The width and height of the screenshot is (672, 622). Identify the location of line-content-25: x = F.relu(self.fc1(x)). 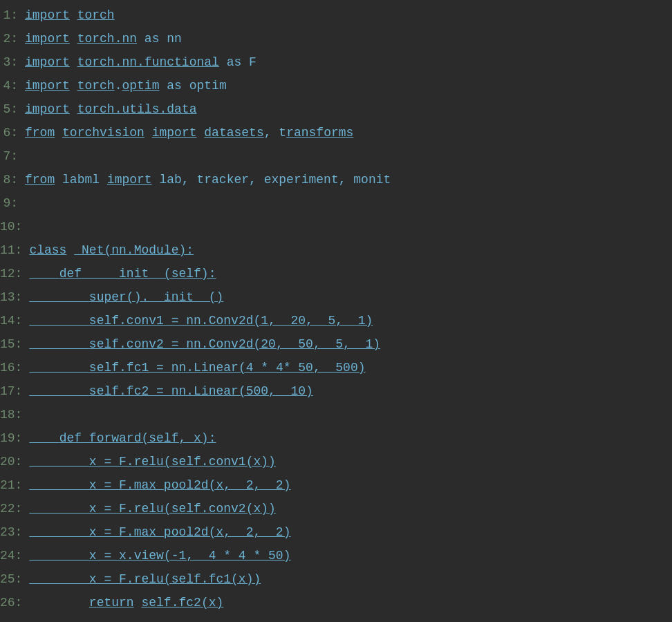
(145, 579).